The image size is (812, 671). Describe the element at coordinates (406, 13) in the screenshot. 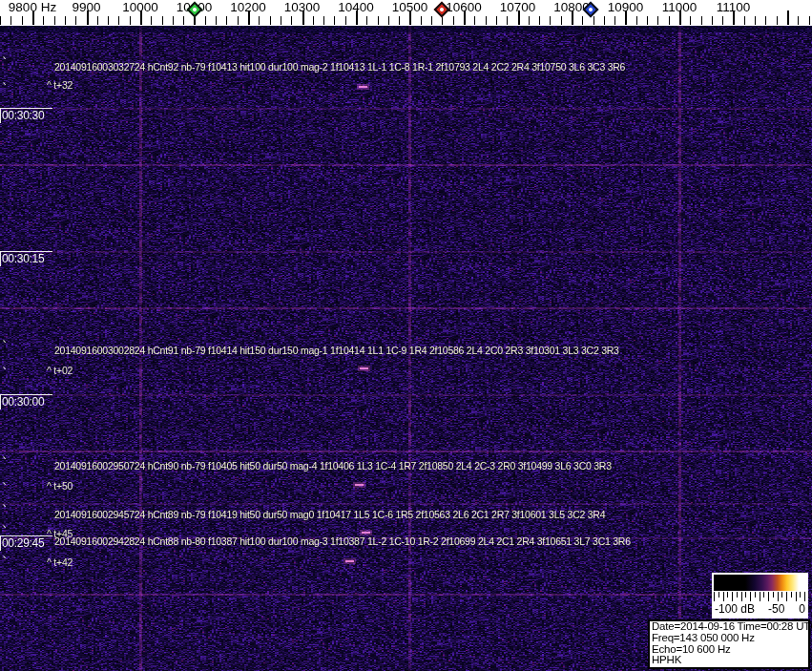

I see `frequency-ruler: 9800 Hz990010000101001020010300104001050…` at that location.